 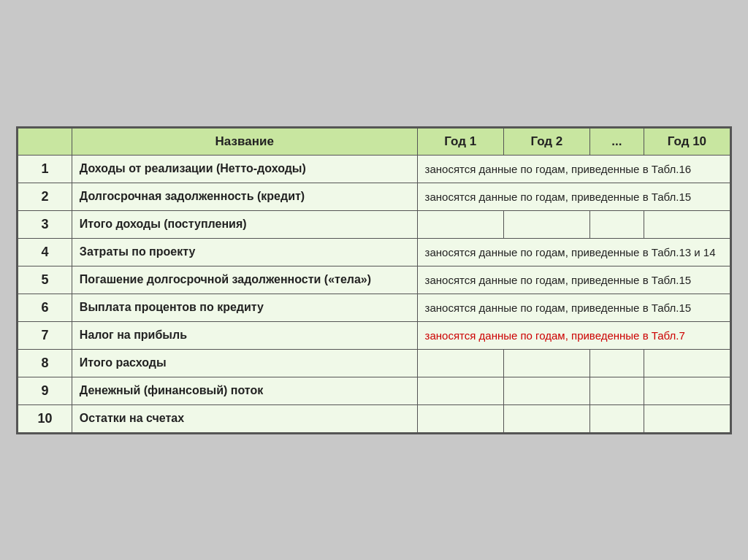 What do you see at coordinates (244, 224) in the screenshot?
I see `row-label: Итого доходы (поступления)` at bounding box center [244, 224].